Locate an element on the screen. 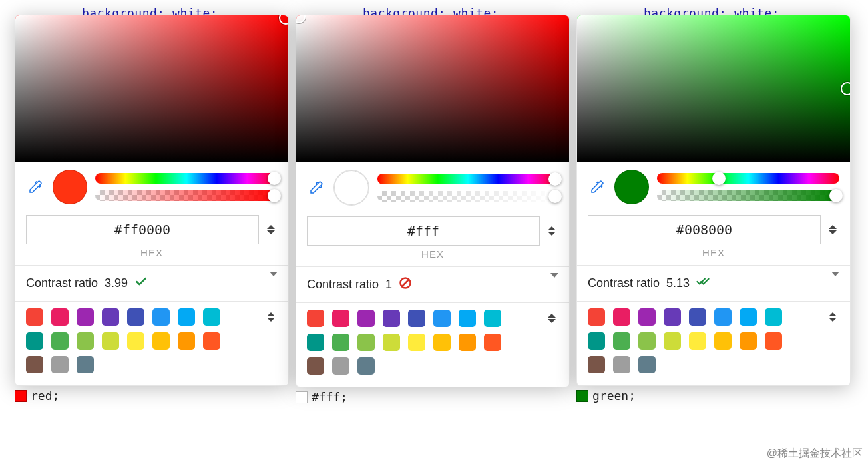  legend: red; is located at coordinates (152, 395).